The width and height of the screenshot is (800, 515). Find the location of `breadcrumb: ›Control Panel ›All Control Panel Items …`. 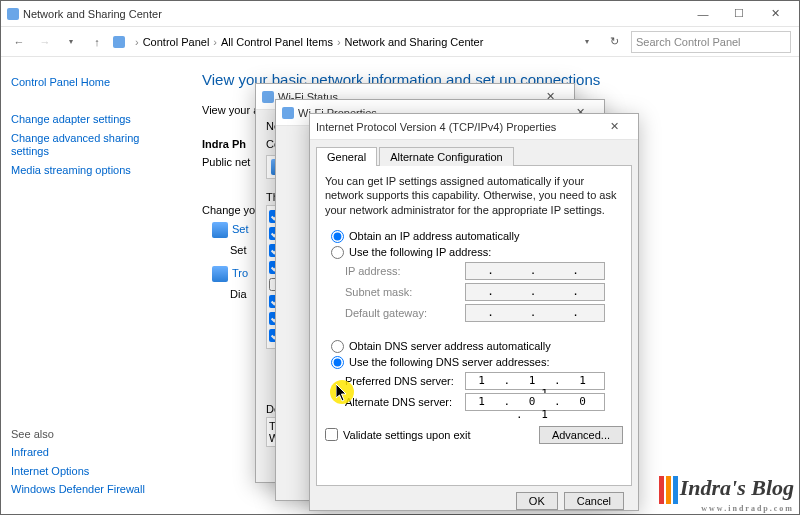

breadcrumb: ›Control Panel ›All Control Panel Items … is located at coordinates (309, 42).